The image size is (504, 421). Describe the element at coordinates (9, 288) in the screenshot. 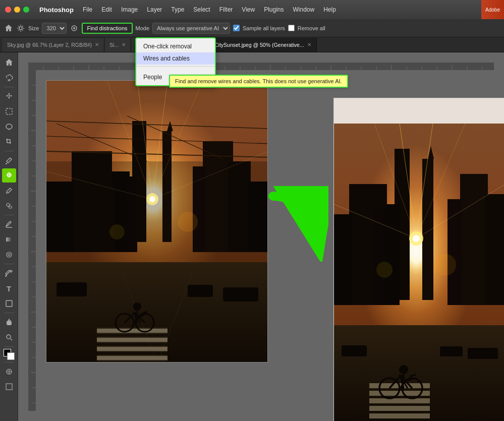

I see `text-tool: T` at that location.